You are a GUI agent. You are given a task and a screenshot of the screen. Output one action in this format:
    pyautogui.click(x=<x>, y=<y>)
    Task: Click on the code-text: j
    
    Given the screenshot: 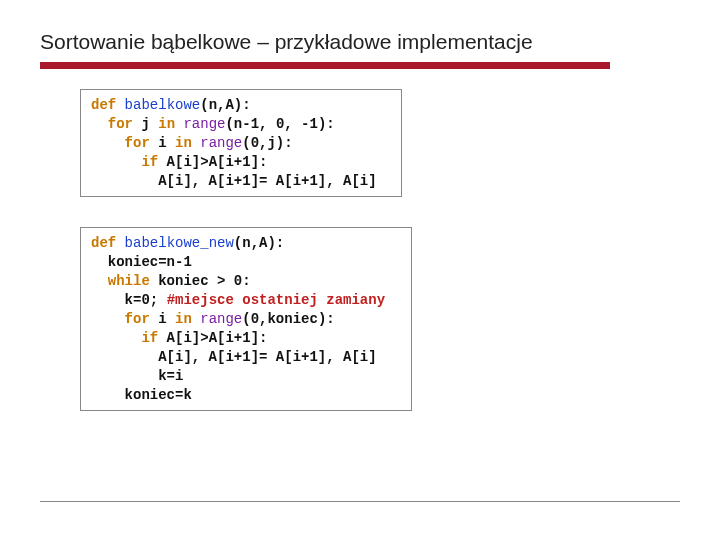 What is the action you would take?
    pyautogui.click(x=146, y=124)
    